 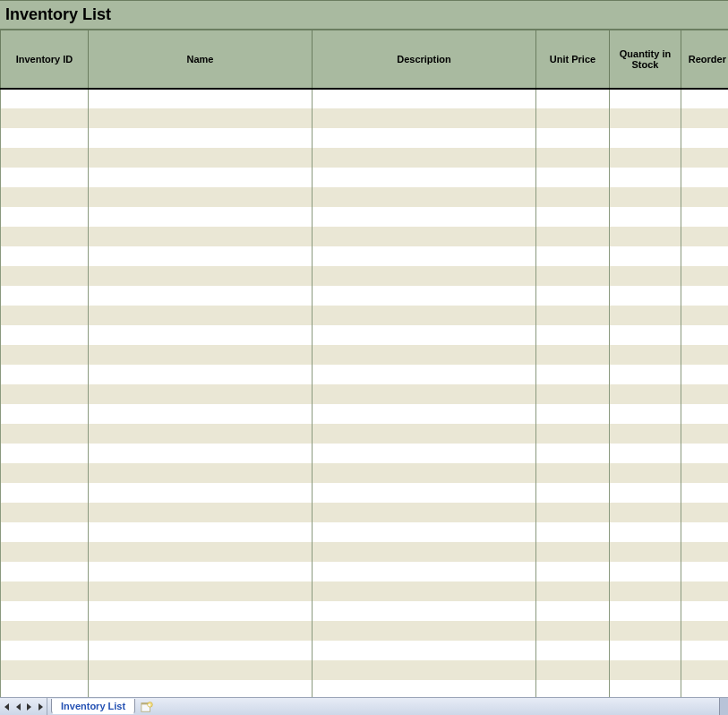 I want to click on horizontal-scroll-stub, so click(x=724, y=706).